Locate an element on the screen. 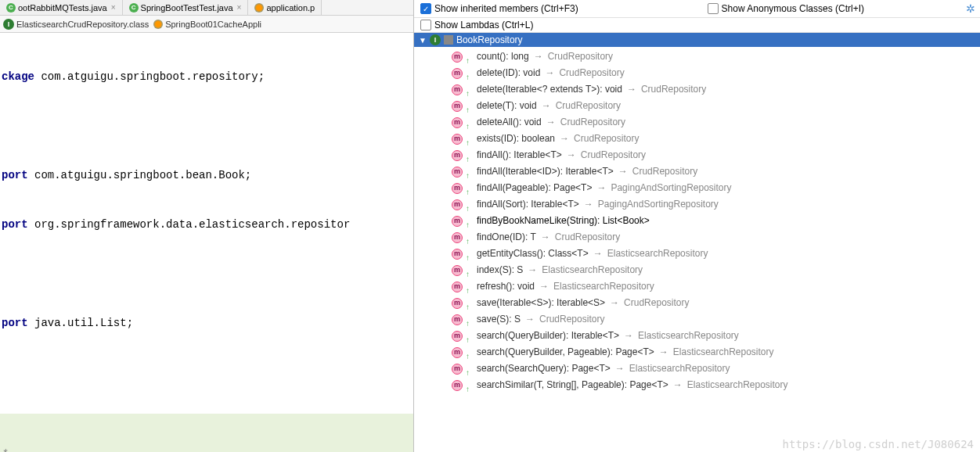 Image resolution: width=980 pixels, height=452 pixels. library-icon is located at coordinates (449, 40).